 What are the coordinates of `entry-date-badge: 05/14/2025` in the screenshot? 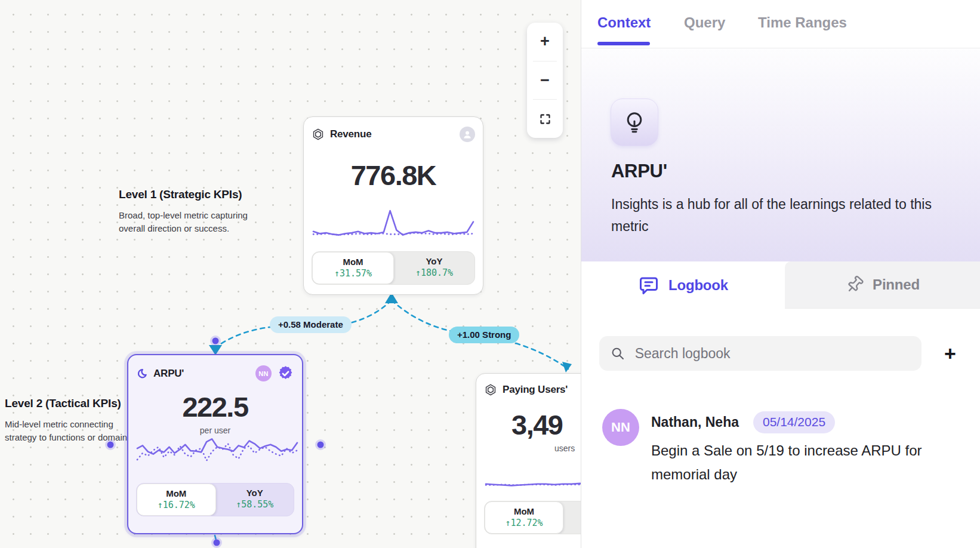 It's located at (794, 423).